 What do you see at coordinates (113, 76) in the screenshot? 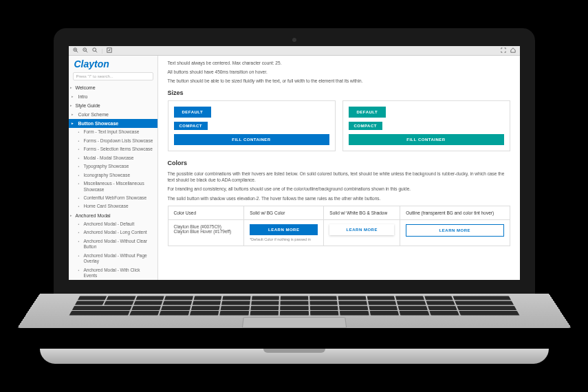
I see `search-input: Press "/" to search...` at bounding box center [113, 76].